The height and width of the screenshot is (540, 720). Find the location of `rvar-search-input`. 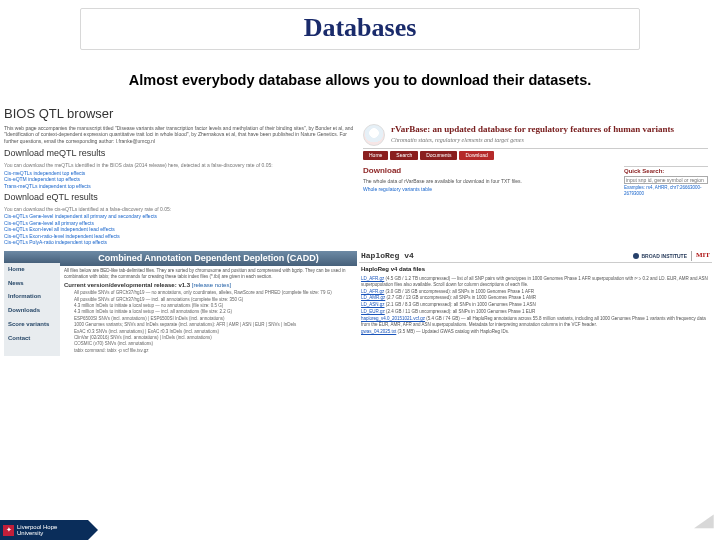

rvar-search-input is located at coordinates (666, 180).